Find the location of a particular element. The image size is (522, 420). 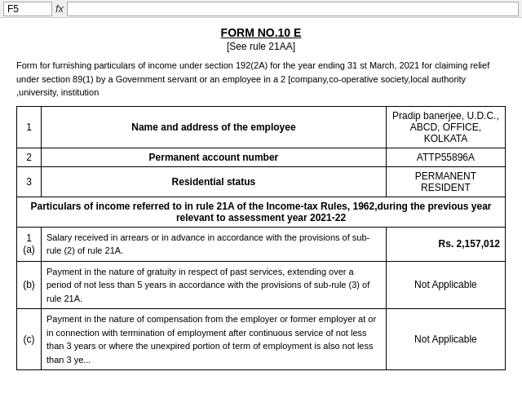

row-number: 2 is located at coordinates (29, 157).